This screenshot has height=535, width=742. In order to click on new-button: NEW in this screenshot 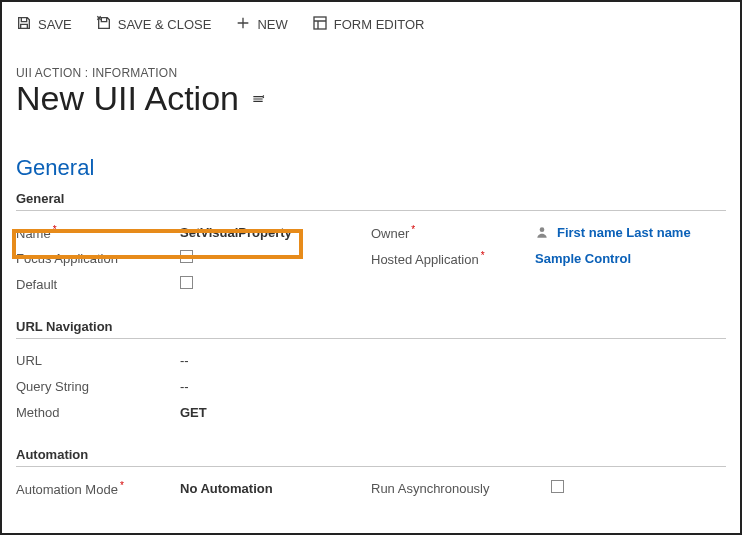, I will do `click(261, 24)`.